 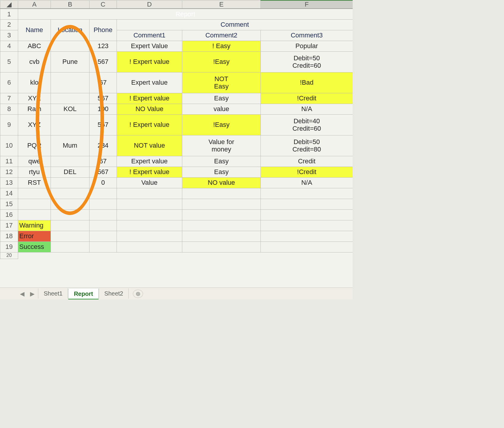 What do you see at coordinates (34, 109) in the screenshot?
I see `cell-name: Ram` at bounding box center [34, 109].